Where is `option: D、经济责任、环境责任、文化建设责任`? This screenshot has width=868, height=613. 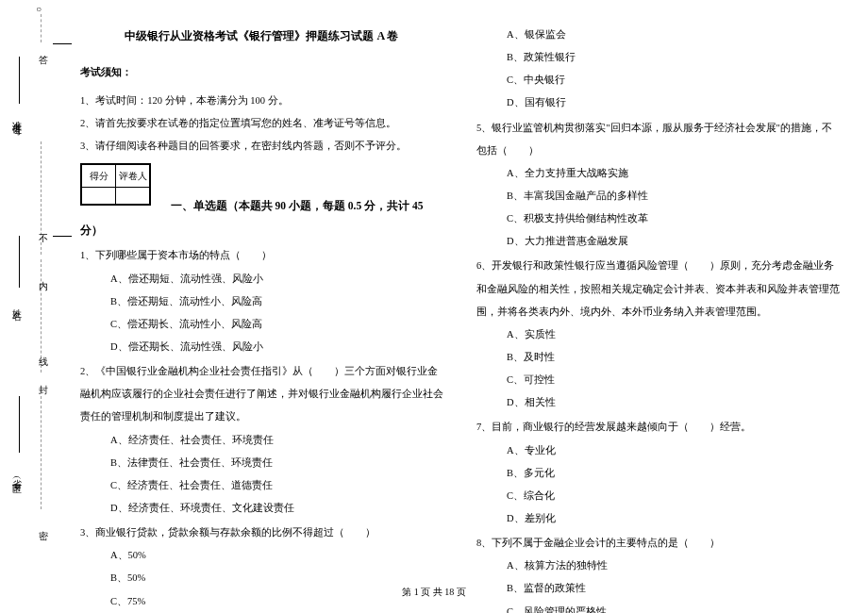
option: D、经济责任、环境责任、文化建设责任 is located at coordinates (277, 508).